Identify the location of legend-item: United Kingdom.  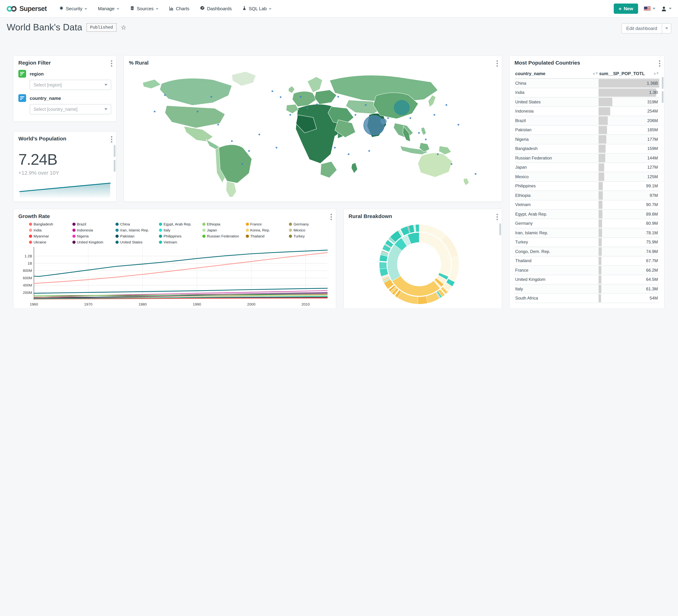
(93, 242).